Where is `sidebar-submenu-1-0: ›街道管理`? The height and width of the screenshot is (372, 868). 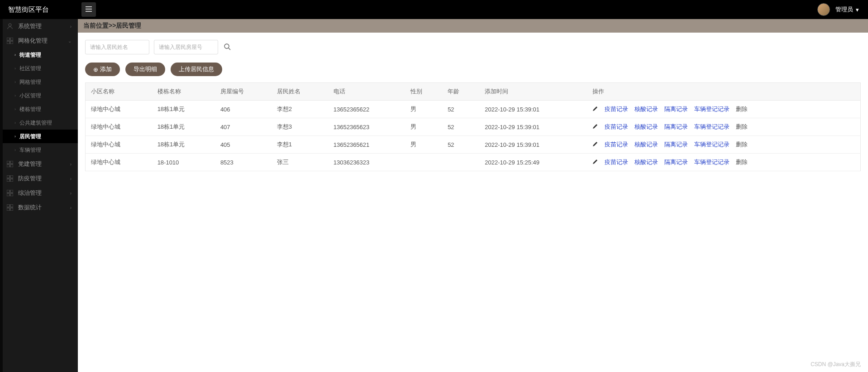
sidebar-submenu-1-0: ›街道管理 is located at coordinates (39, 55).